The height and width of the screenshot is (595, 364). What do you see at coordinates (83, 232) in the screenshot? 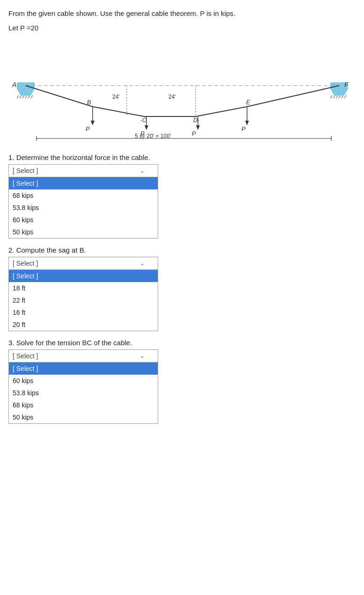
I see `q1-option-4: 50 kips` at bounding box center [83, 232].